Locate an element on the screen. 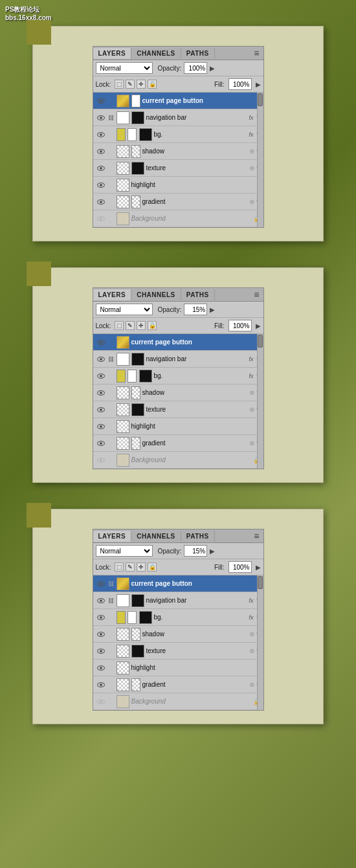  lock-move-2: ✛ is located at coordinates (141, 326).